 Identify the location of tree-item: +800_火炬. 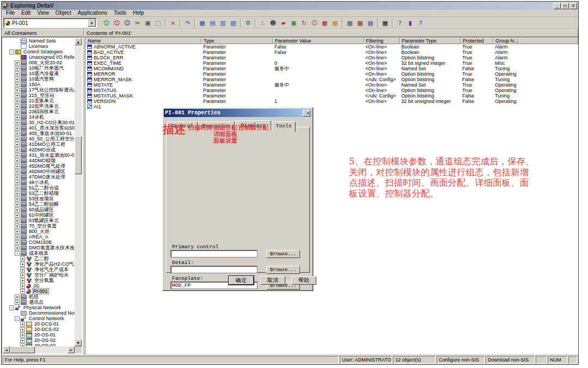
(39, 231).